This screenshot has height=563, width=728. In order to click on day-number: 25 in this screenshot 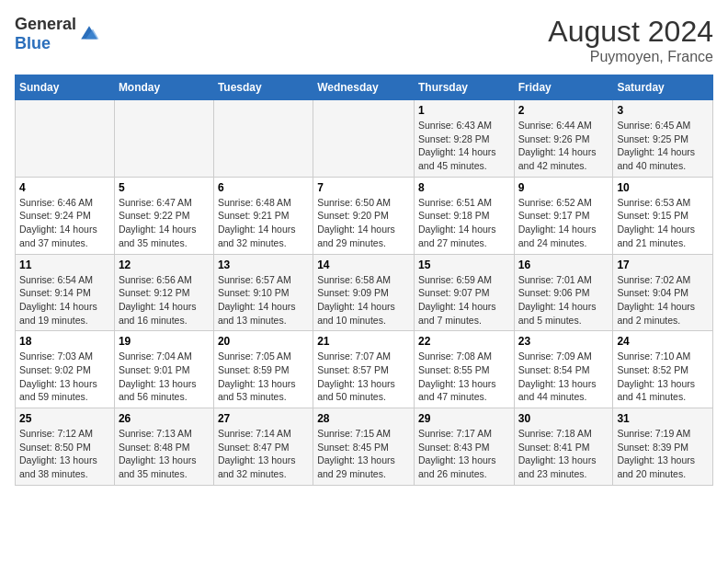, I will do `click(64, 419)`.